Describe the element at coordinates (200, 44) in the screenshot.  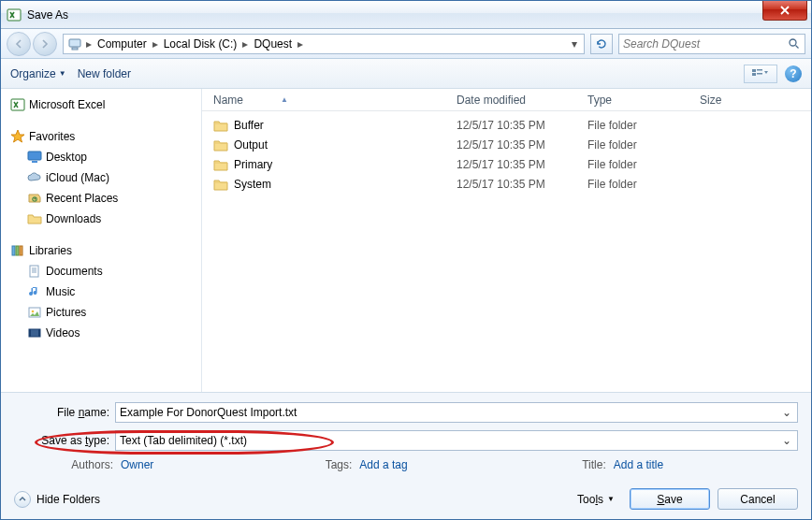
I see `breadcrumb-seg-1: Local Disk (C:)` at that location.